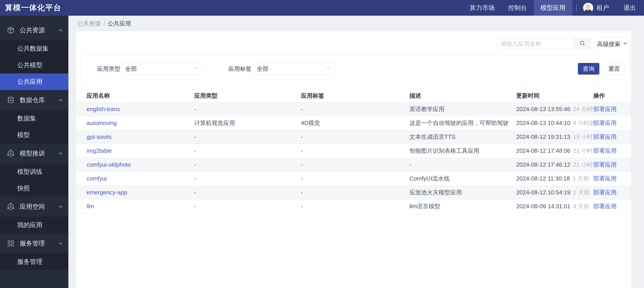 This screenshot has height=288, width=644. I want to click on sidebar: 公共资源公共数据集公共模型公共应用数据仓库数据集模型模型推训模型训练快照应用空间…, so click(34, 152).